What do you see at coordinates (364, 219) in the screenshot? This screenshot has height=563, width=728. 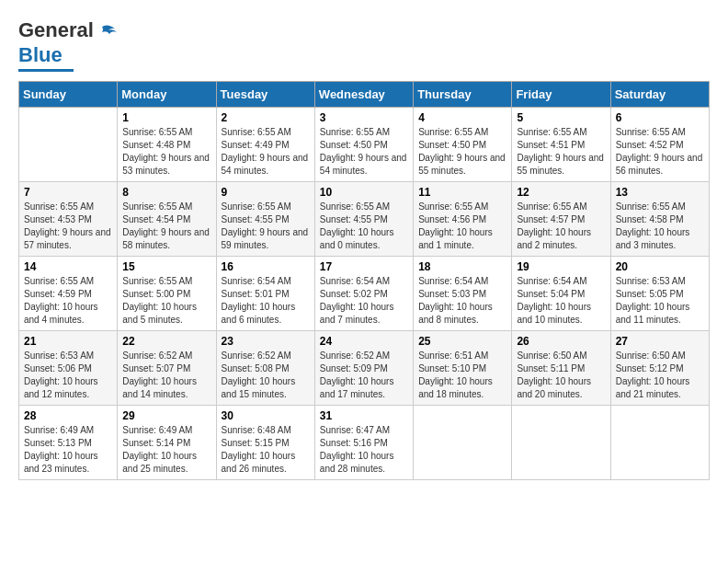 I see `calendar-cell: 10Sunrise: 6:55 AMSunset: 4:55 PMDayligh…` at bounding box center [364, 219].